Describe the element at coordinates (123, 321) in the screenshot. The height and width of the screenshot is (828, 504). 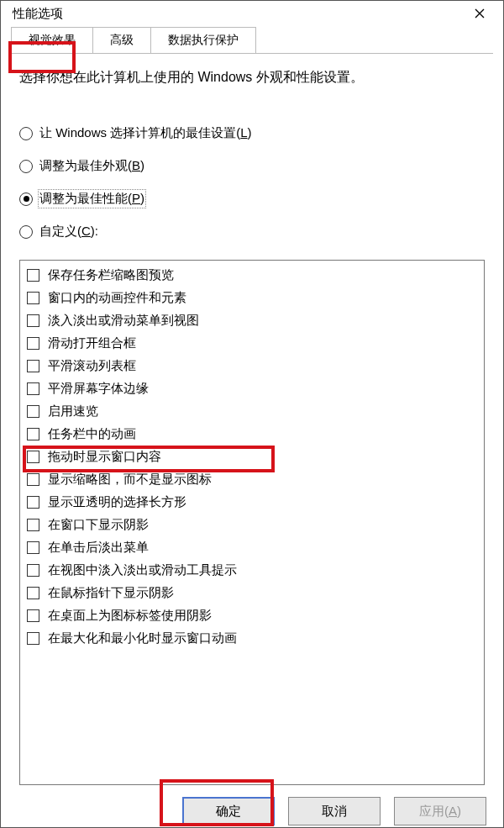
I see `option-label: 淡入淡出或滑动菜单到视图` at that location.